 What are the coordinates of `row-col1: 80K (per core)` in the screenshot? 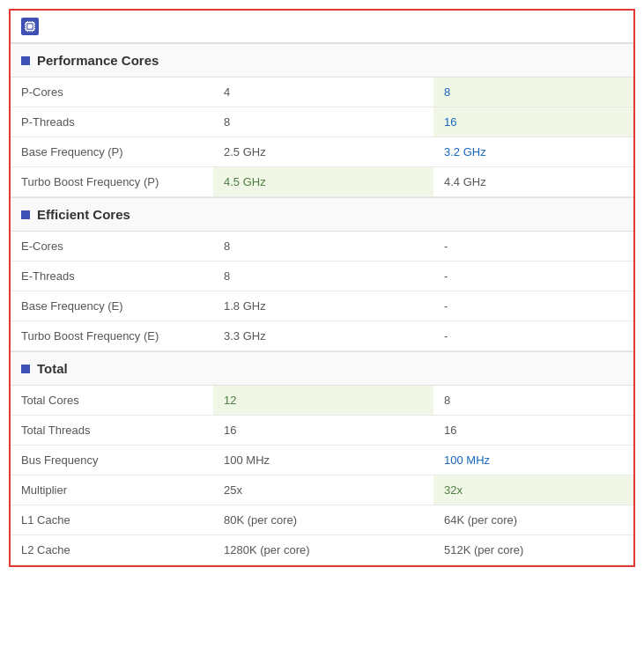 It's located at (323, 520).